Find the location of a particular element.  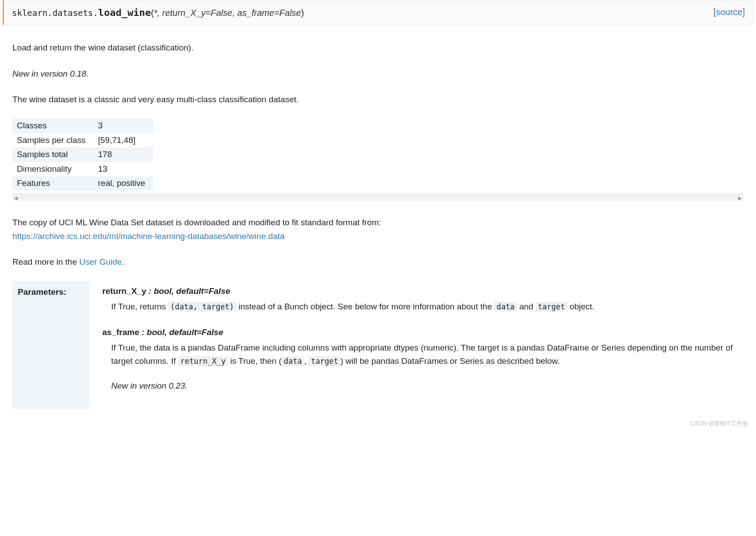

param-description: If True, the data is a pandas DataFrame … is located at coordinates (426, 367).